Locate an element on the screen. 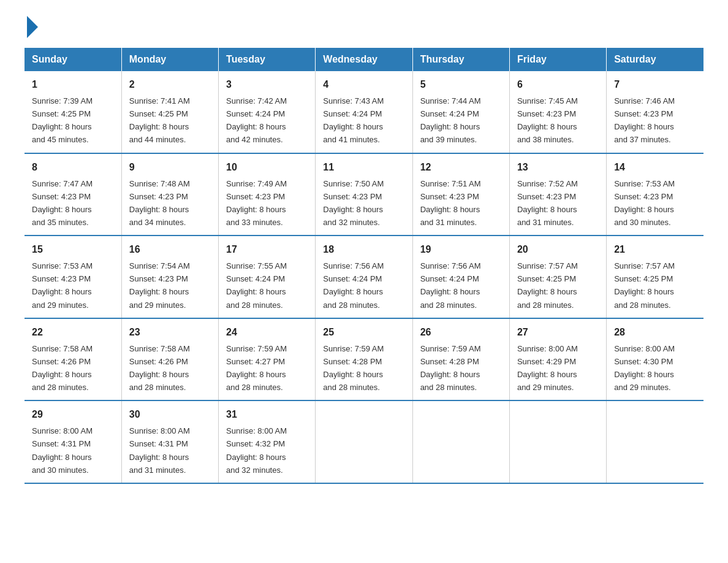 This screenshot has width=728, height=563. calendar-week-row: 29 Sunrise: 8:00 AMSunset: 4:31 PMDaylig… is located at coordinates (364, 442).